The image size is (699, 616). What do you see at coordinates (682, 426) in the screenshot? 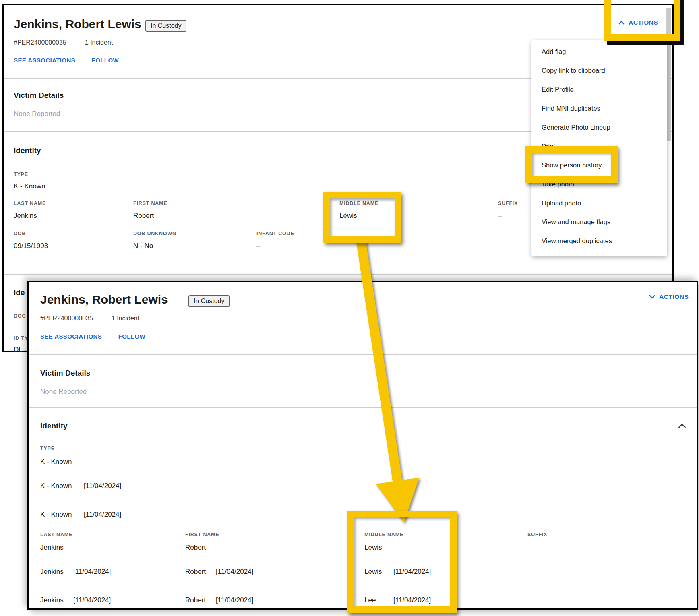
I see `collapse-section-chevron-up-icon` at bounding box center [682, 426].